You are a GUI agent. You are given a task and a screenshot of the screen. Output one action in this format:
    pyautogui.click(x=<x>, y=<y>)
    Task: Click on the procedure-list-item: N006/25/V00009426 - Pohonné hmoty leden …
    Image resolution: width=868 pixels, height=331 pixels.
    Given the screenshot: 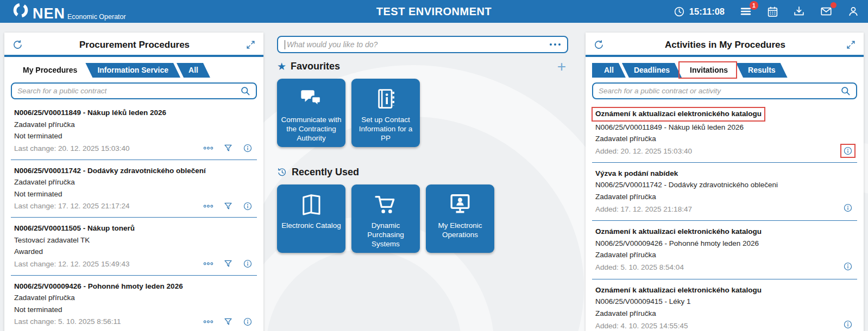 What is the action you would take?
    pyautogui.click(x=134, y=303)
    